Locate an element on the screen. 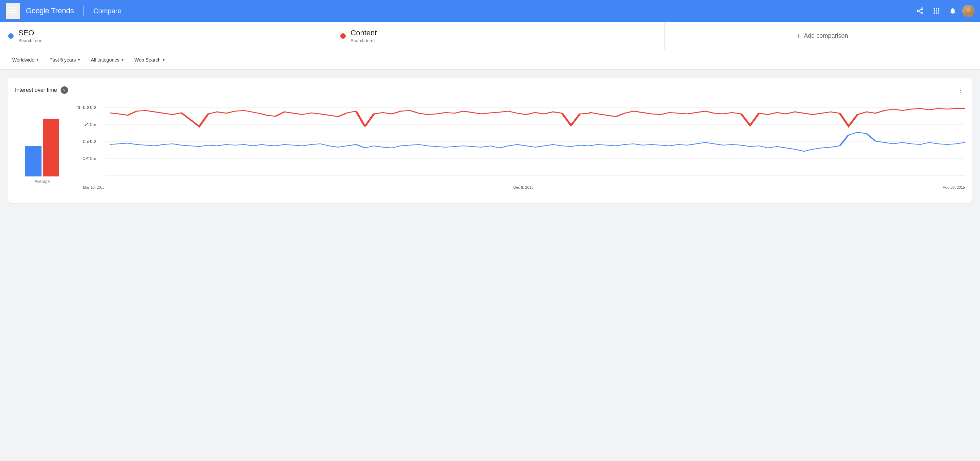 Image resolution: width=980 pixels, height=461 pixels. share-icon is located at coordinates (920, 11).